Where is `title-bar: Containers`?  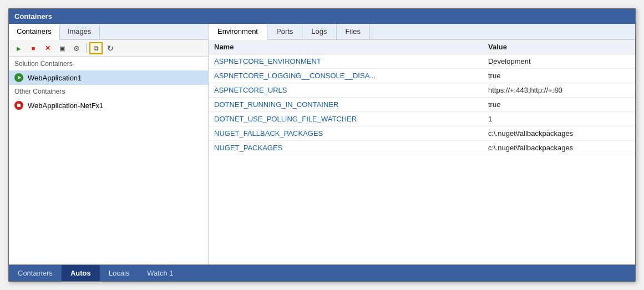
title-bar: Containers is located at coordinates (322, 17).